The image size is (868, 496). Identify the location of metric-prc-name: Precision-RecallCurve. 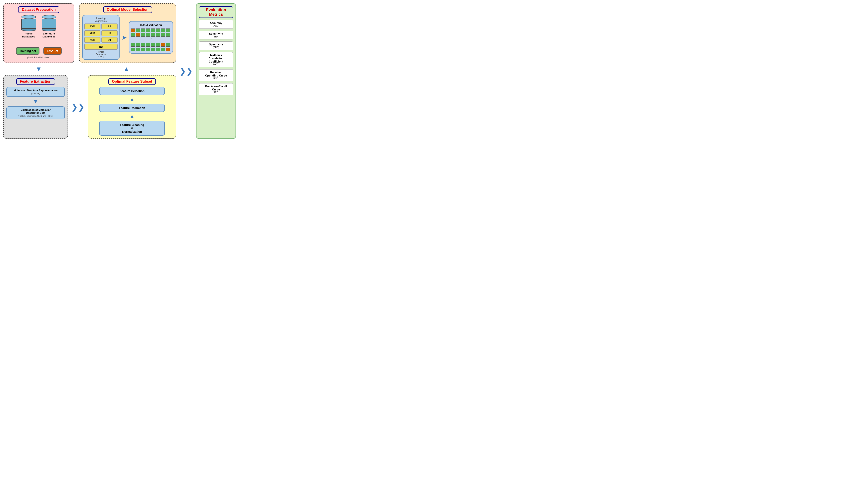
(216, 88).